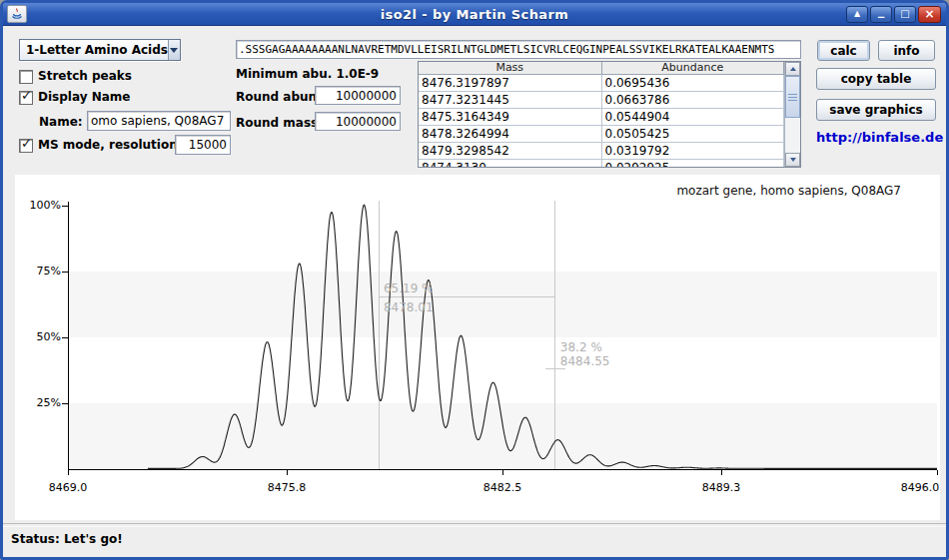 Image resolution: width=949 pixels, height=560 pixels. Describe the element at coordinates (793, 160) in the screenshot. I see `triangle-down-icon` at that location.